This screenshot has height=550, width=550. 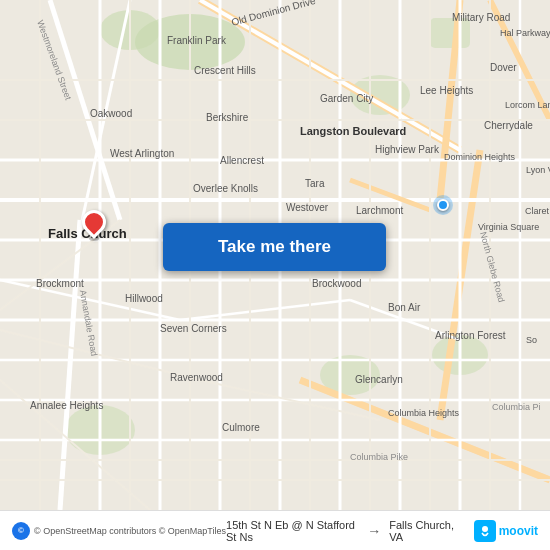 I want to click on label-cherrydale: Cherrydale, so click(x=508, y=126).